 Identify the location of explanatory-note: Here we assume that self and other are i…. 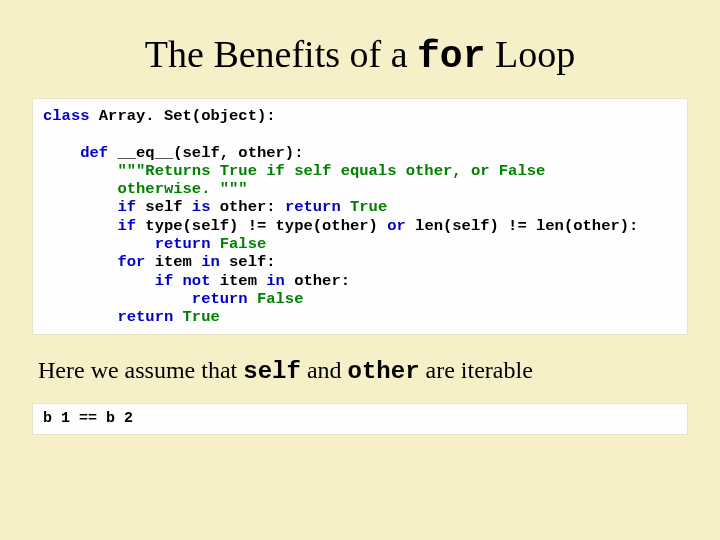
(363, 371).